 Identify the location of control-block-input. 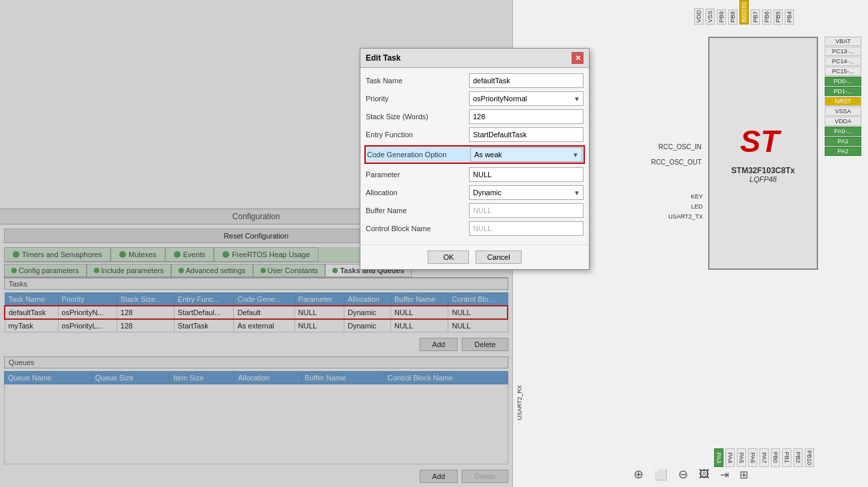
(526, 229).